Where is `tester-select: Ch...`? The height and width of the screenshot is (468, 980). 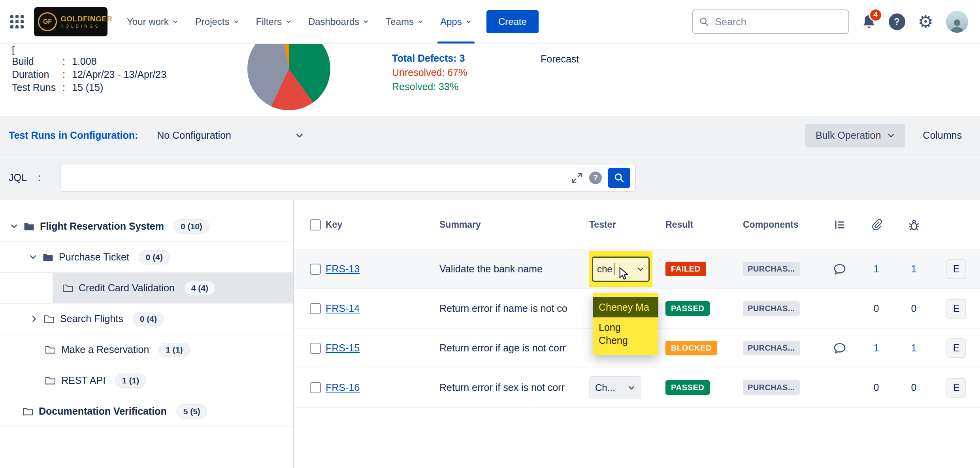
tester-select: Ch... is located at coordinates (615, 388).